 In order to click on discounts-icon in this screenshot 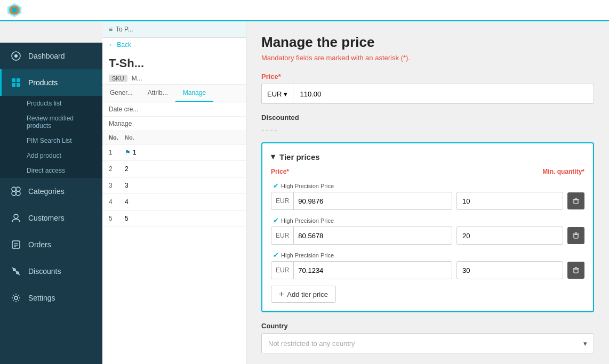, I will do `click(16, 271)`.